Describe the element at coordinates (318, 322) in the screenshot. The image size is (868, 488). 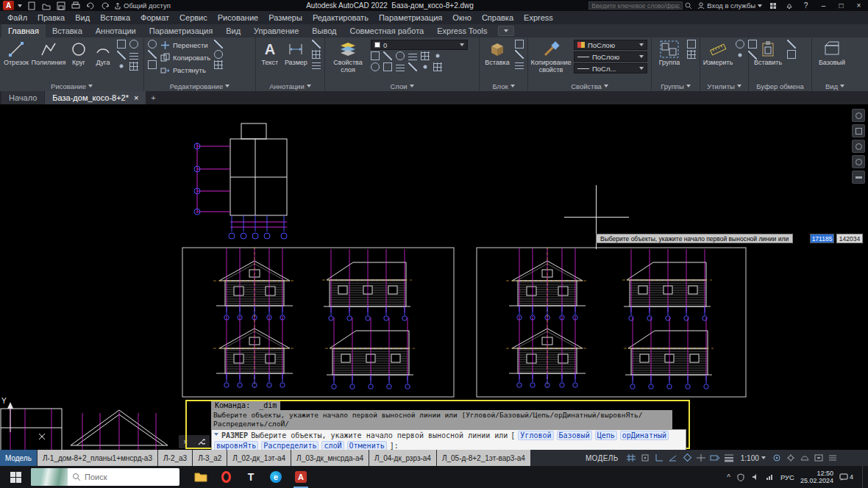
I see `viewport-elevations-left` at that location.